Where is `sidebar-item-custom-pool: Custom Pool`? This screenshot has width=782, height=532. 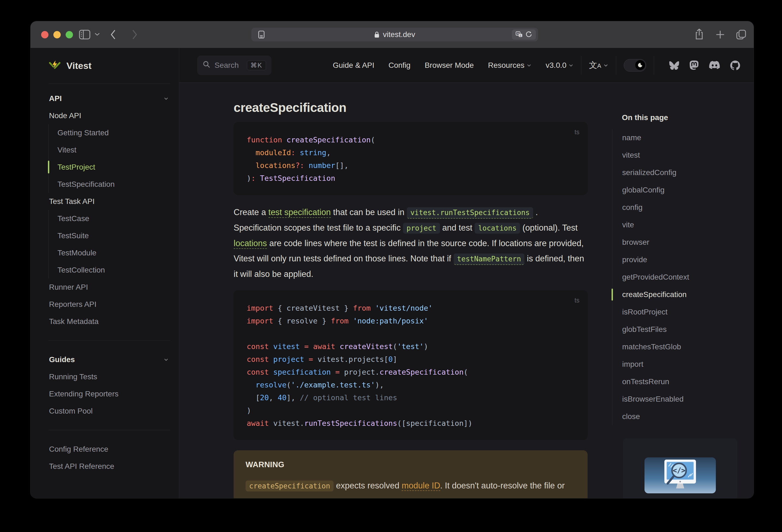
sidebar-item-custom-pool: Custom Pool is located at coordinates (105, 411).